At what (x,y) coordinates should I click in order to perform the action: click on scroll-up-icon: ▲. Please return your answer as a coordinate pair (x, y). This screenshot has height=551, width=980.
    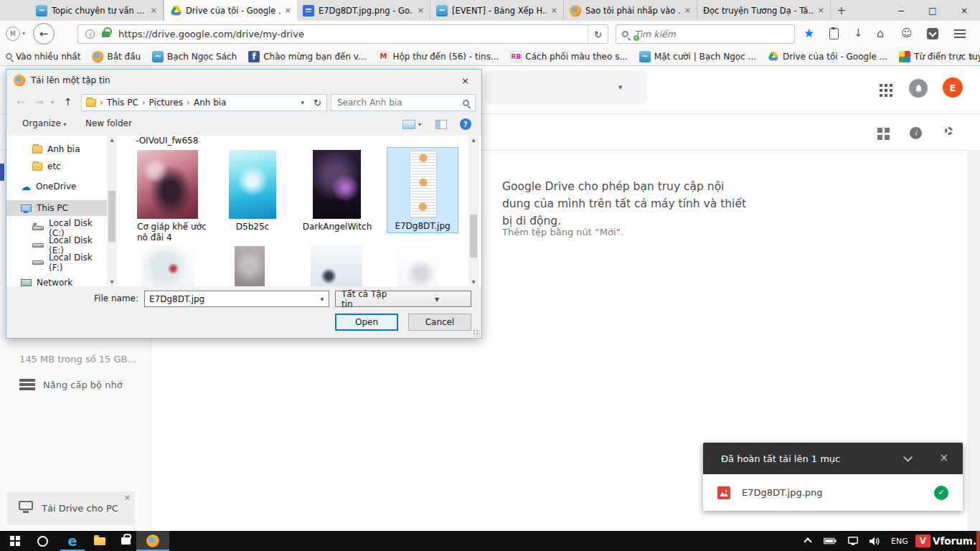
    Looking at the image, I should click on (112, 140).